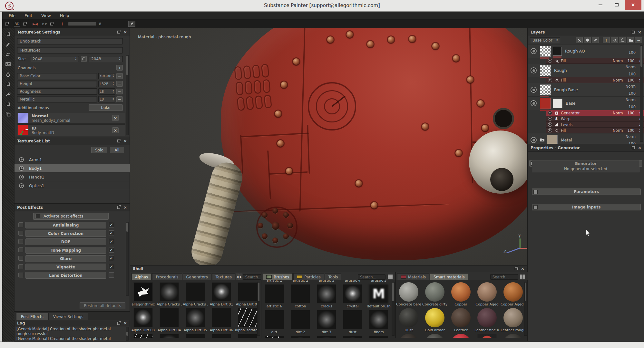  Describe the element at coordinates (8, 64) in the screenshot. I see `projection-tool` at that location.